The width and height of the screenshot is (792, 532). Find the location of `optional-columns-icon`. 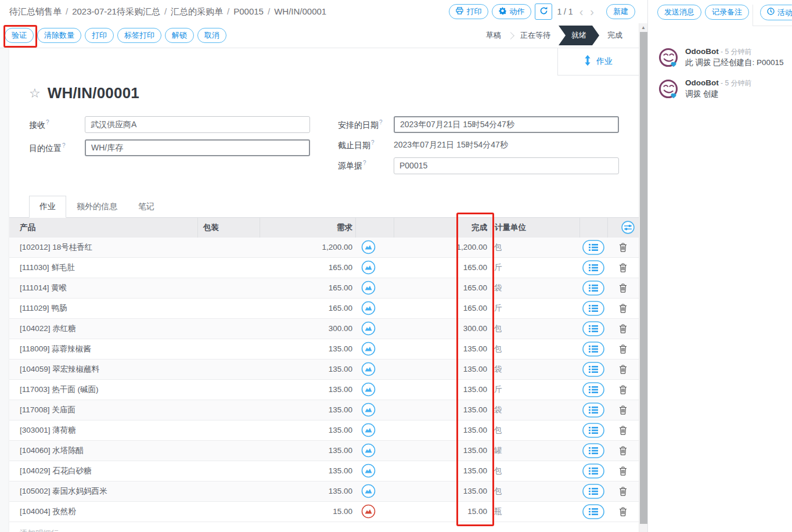

optional-columns-icon is located at coordinates (628, 228).